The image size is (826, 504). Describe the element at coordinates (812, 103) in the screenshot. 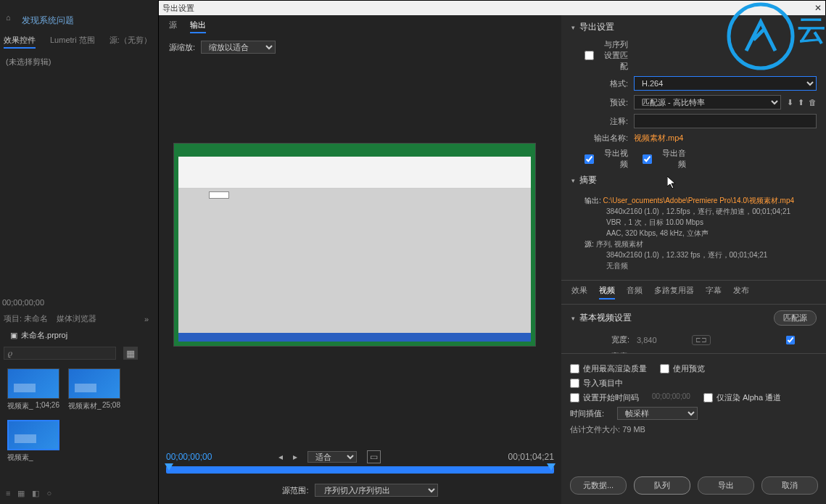

I see `delete-preset-icon: 🗑` at that location.